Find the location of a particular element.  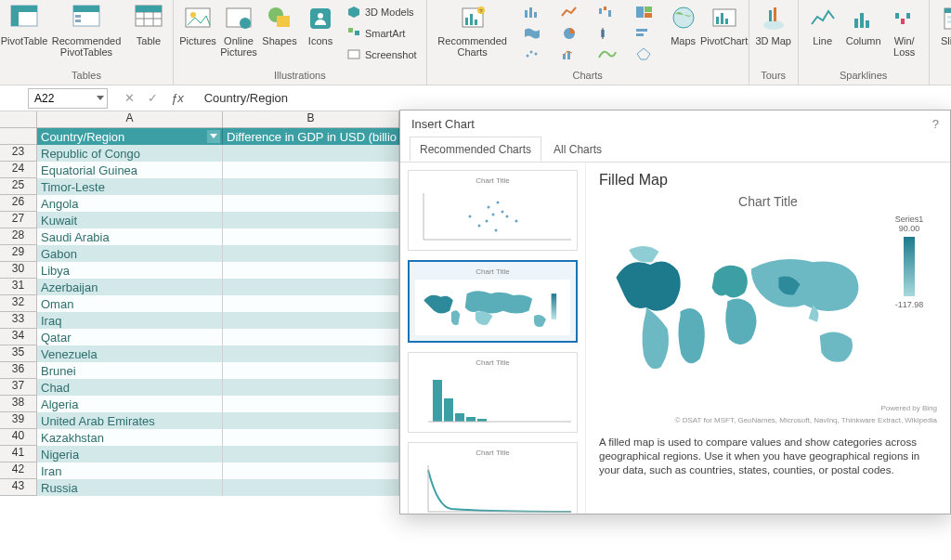

row-number: 26 is located at coordinates (19, 203).